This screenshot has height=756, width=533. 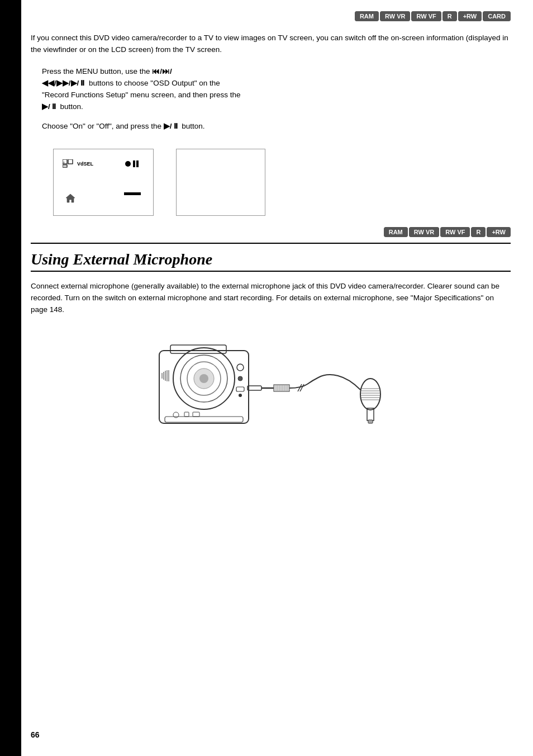 What do you see at coordinates (455, 232) in the screenshot?
I see `badge-mid-rwvf: RW VF` at bounding box center [455, 232].